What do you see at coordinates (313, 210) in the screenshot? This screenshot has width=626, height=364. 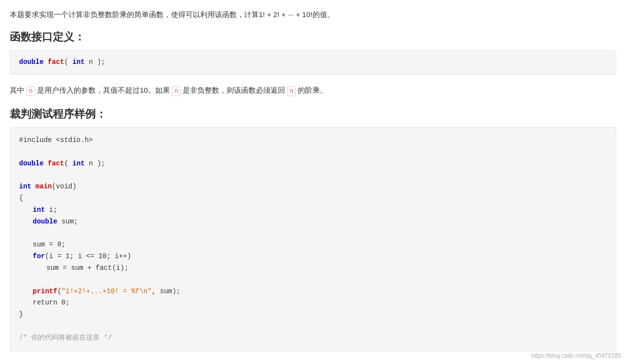 I see `code-line-int-i: int i;` at bounding box center [313, 210].